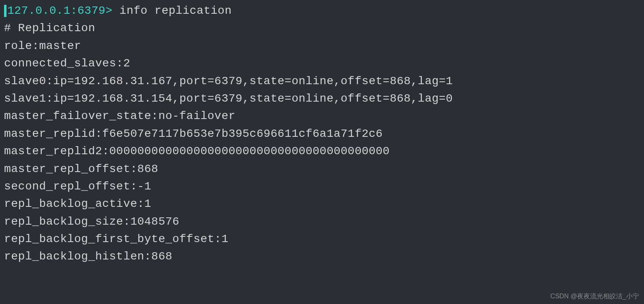 The image size is (644, 304). What do you see at coordinates (322, 11) in the screenshot?
I see `prompt-line: 127.0.0.1:6379> info replication` at bounding box center [322, 11].